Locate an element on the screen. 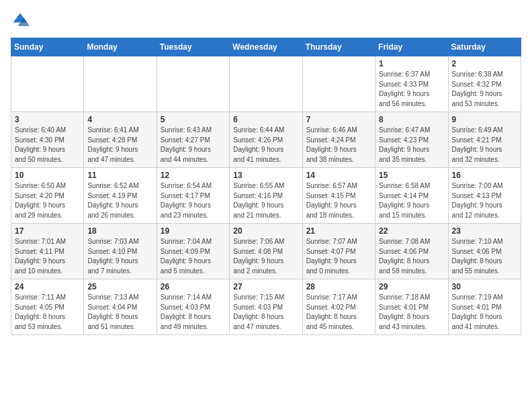 The width and height of the screenshot is (532, 411). day-info: Sunrise: 7:07 AM Sunset: 4:07 PM Dayligh… is located at coordinates (339, 257).